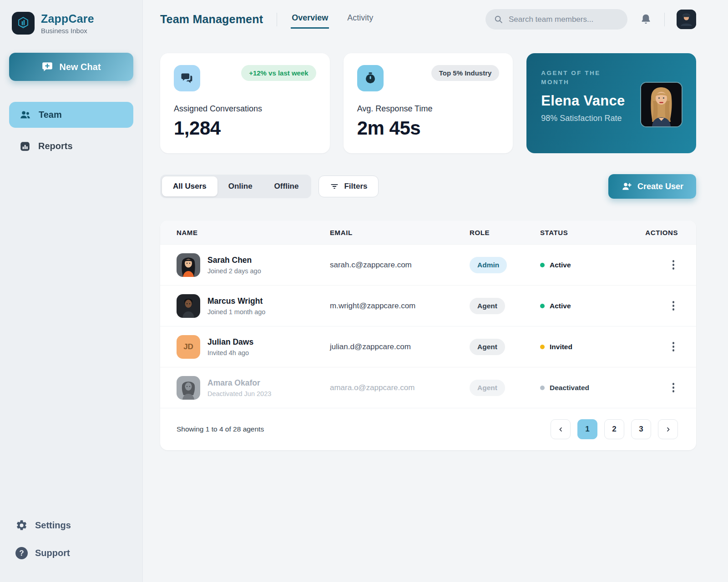 The height and width of the screenshot is (582, 728). Describe the element at coordinates (428, 19) in the screenshot. I see `topbar: Team Management Overview Activity` at that location.